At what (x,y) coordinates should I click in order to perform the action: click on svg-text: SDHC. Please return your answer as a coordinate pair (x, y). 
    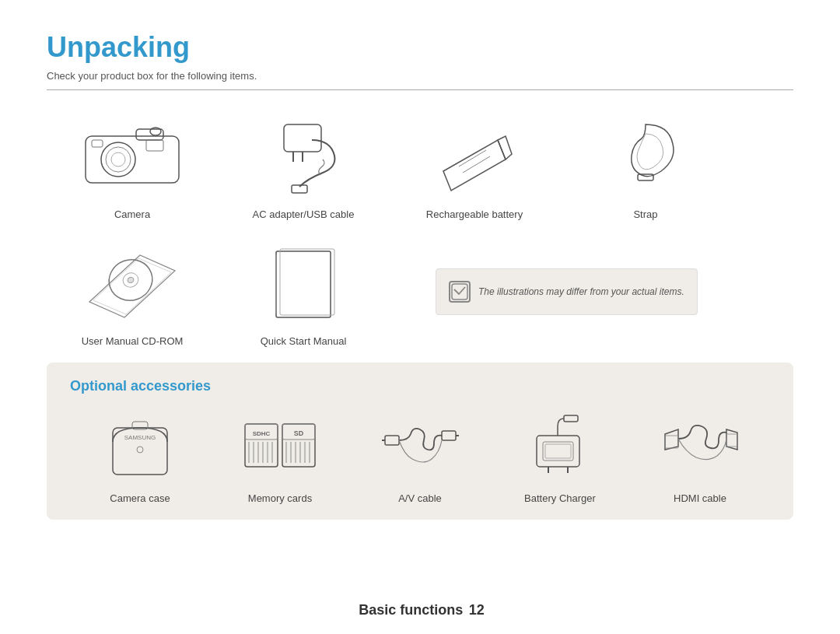
    Looking at the image, I should click on (261, 434).